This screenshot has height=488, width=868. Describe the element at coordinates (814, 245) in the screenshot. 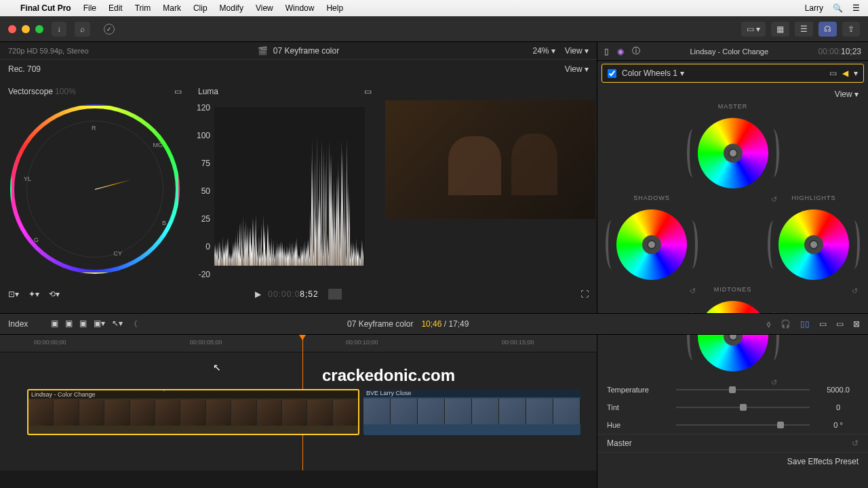

I see `highlights-wheel: ↺` at that location.